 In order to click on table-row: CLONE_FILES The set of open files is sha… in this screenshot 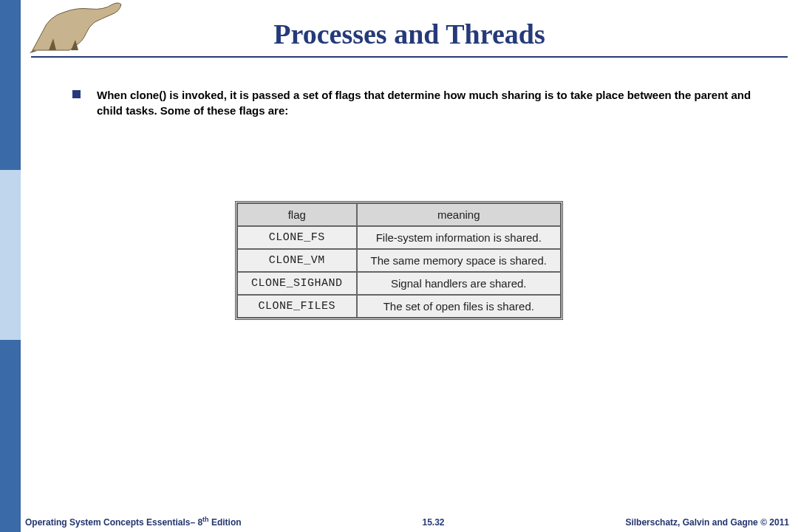, I will do `click(399, 306)`.